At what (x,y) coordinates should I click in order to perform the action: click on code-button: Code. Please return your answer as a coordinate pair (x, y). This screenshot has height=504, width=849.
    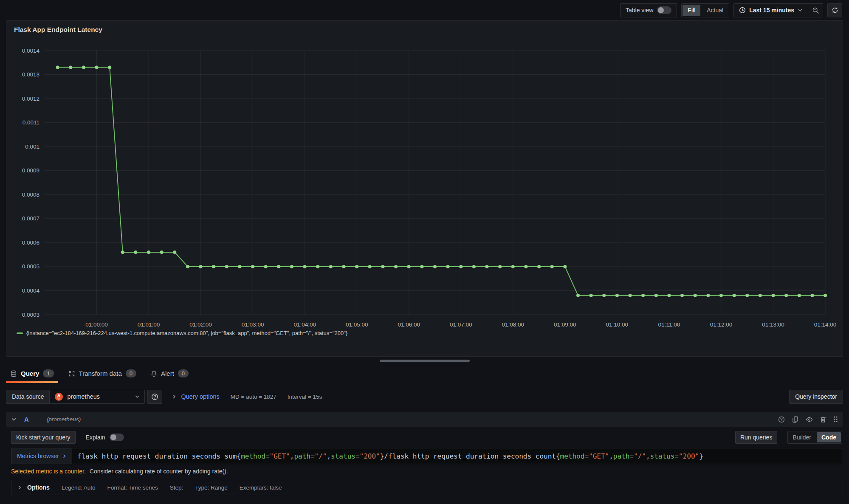
    Looking at the image, I should click on (829, 437).